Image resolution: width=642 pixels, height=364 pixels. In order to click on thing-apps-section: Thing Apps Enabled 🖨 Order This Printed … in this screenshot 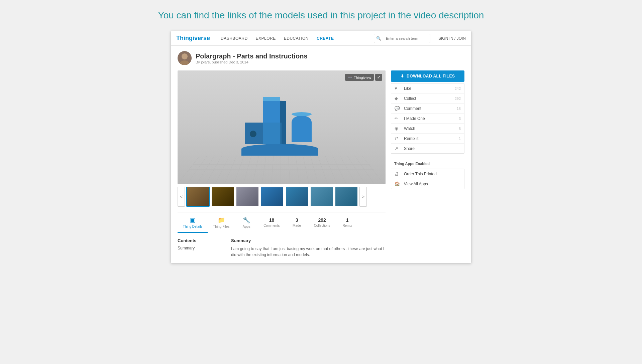, I will do `click(428, 174)`.